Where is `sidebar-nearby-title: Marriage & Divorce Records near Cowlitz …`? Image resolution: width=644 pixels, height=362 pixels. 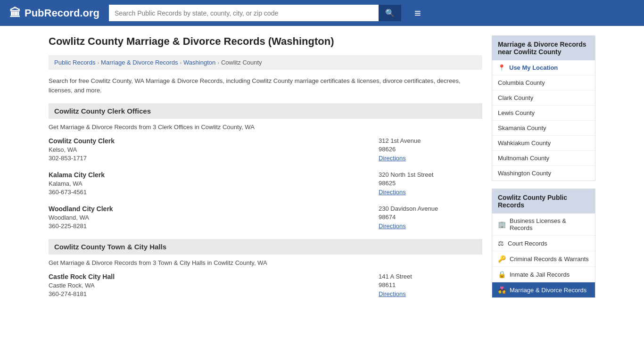 sidebar-nearby-title: Marriage & Divorce Records near Cowlitz … is located at coordinates (544, 48).